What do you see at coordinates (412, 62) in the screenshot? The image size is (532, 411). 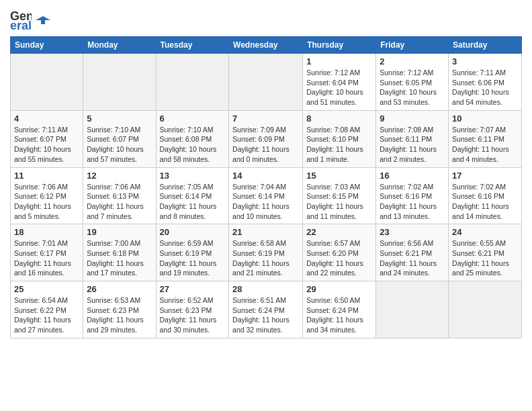 I see `day-number: 2` at bounding box center [412, 62].